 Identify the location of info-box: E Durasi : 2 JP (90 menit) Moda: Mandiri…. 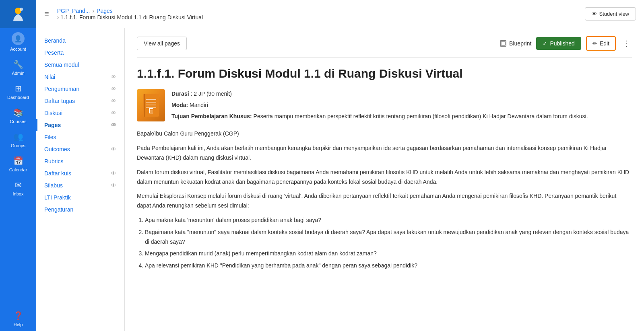
(384, 106).